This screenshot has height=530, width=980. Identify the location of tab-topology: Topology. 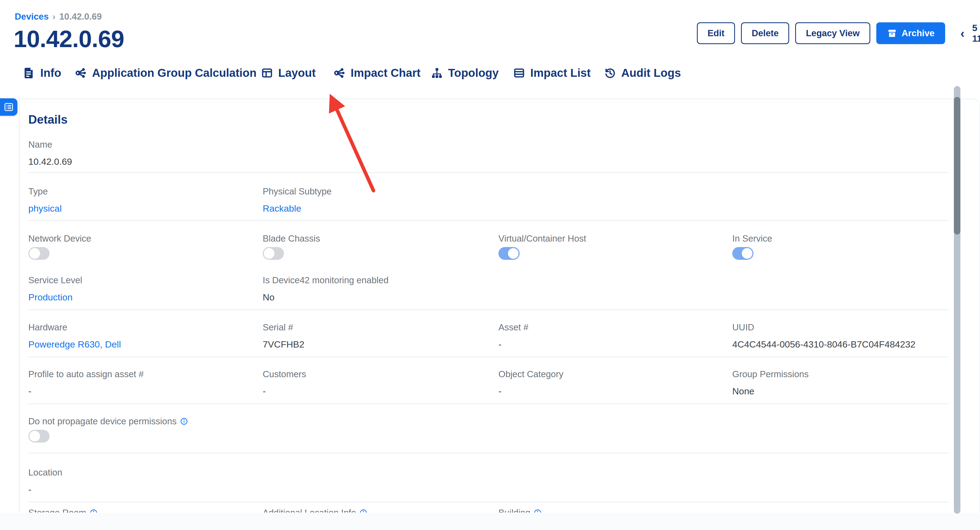
(465, 73).